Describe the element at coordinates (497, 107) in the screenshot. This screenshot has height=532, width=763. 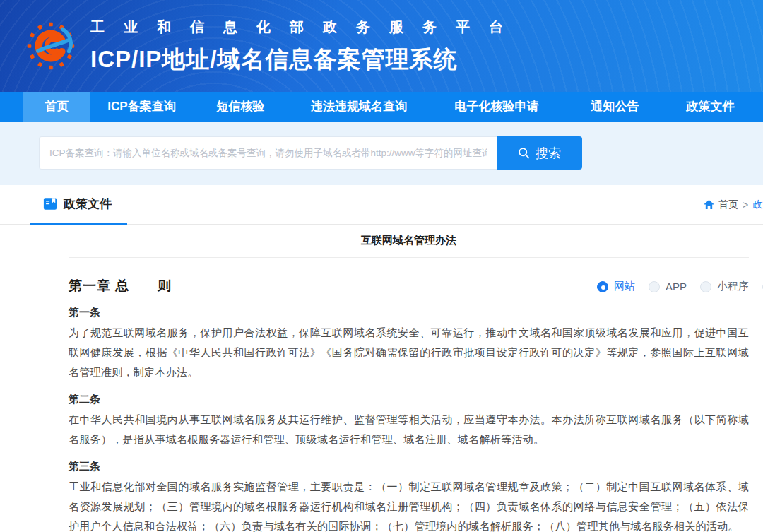
I see `nav-item-e-verification: 电子化核验申请` at that location.